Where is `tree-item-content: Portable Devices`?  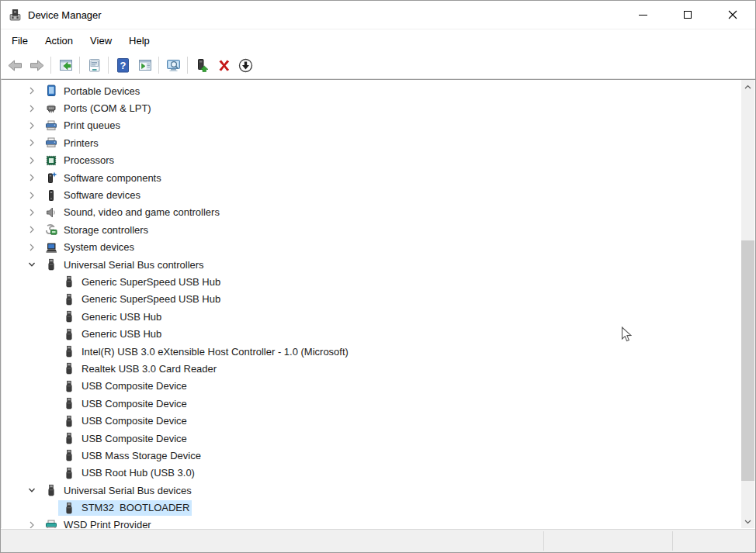
tree-item-content: Portable Devices is located at coordinates (92, 91).